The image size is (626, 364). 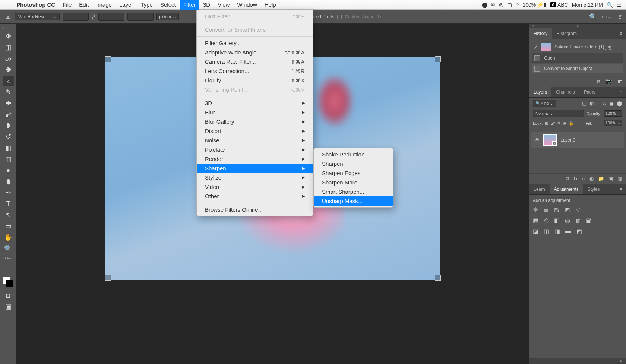 I want to click on zoom-tool: 🔍, so click(x=8, y=249).